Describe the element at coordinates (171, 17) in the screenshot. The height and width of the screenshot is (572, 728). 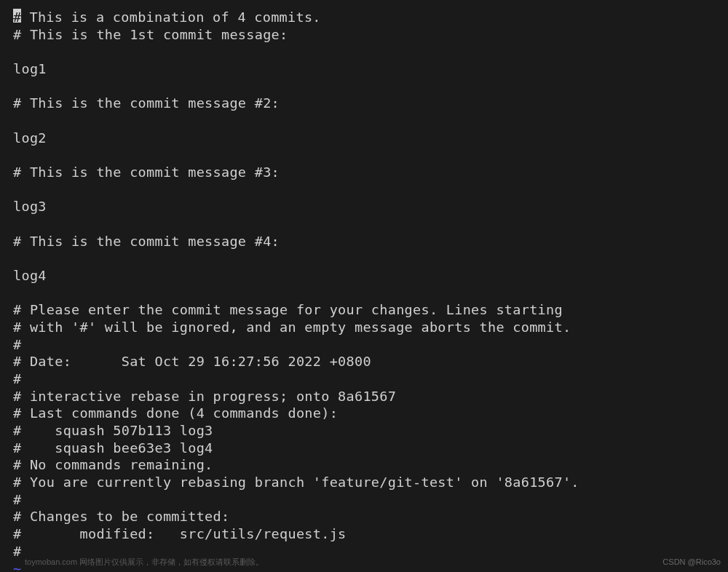
I see `line-content: This is a combination of 4 commits.` at that location.